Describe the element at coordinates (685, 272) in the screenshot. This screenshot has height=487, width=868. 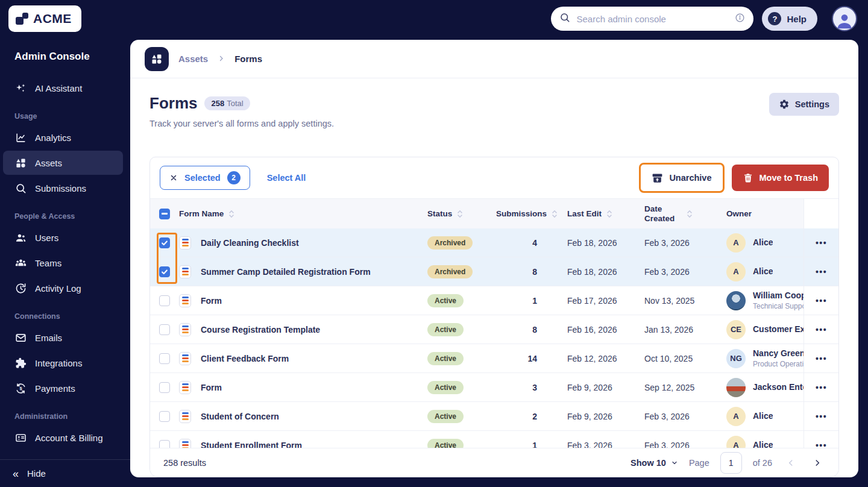
I see `date-created: Feb 3, 2026` at that location.